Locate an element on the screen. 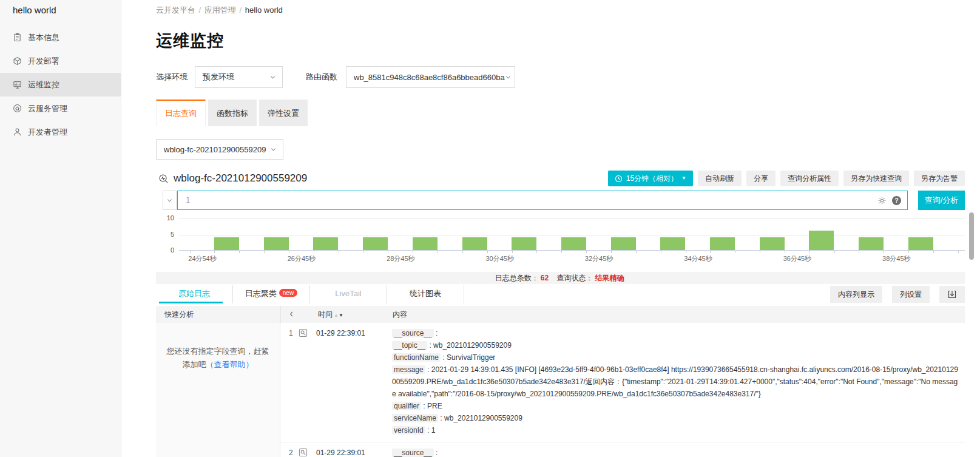 This screenshot has width=980, height=457. view-help-link: （查看帮助） is located at coordinates (230, 364).